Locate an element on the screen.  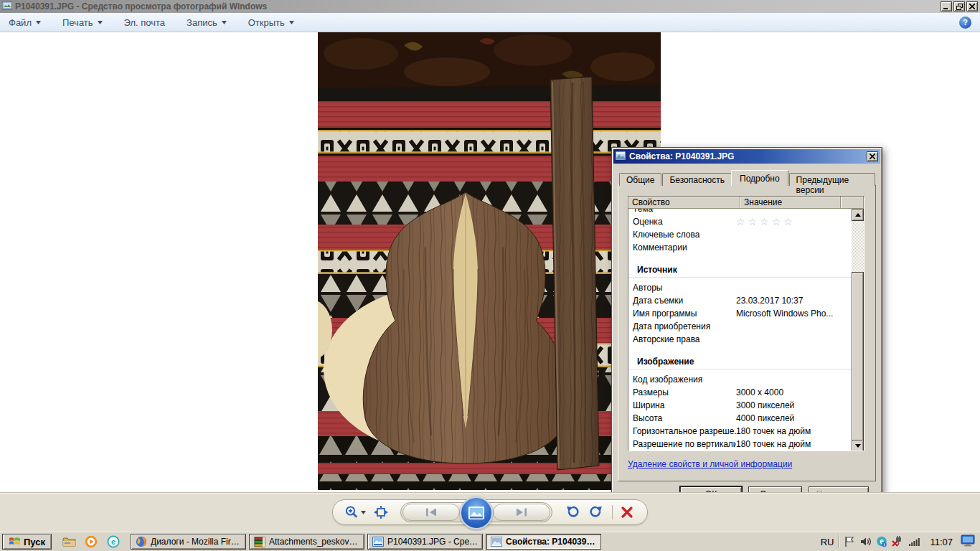
column-header-property: Свойство is located at coordinates (684, 202).